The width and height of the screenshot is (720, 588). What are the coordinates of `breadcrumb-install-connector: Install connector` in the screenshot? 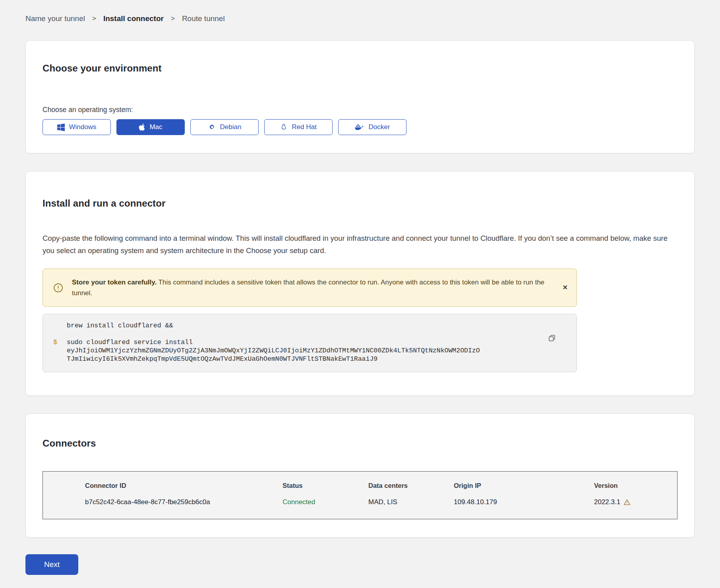 It's located at (134, 19).